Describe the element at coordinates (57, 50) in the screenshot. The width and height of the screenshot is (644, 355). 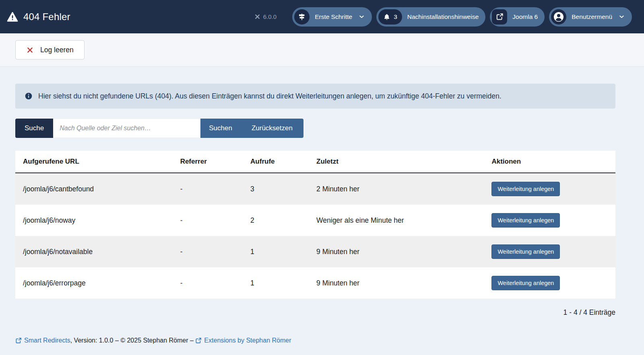
I see `clear-log-label: Log leeren` at that location.